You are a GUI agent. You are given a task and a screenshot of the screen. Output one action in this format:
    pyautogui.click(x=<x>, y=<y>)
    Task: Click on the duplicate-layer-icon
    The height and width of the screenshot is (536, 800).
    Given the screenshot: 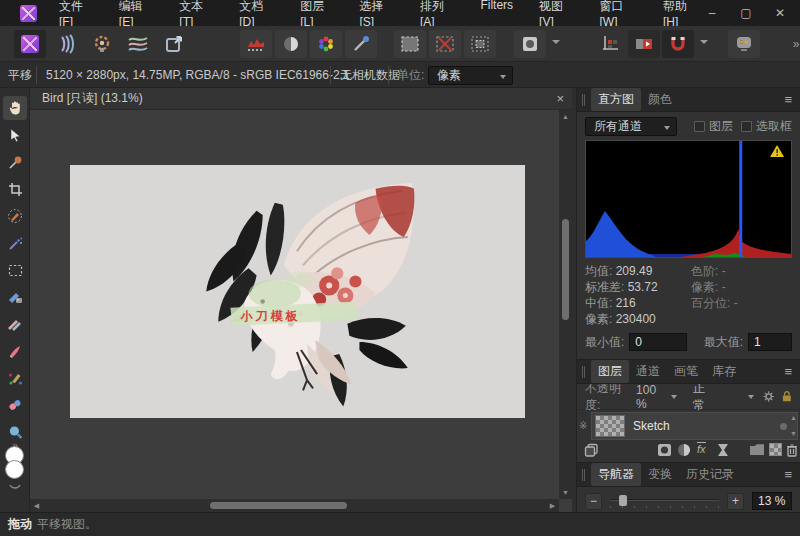 What is the action you would take?
    pyautogui.click(x=592, y=450)
    